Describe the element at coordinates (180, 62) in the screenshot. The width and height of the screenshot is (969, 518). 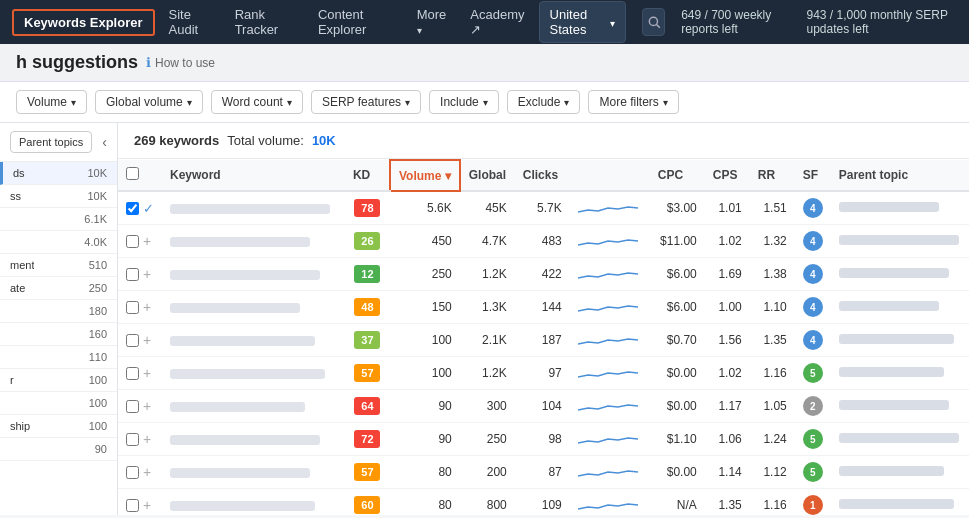
I see `how-to-use: ℹ How to use` at that location.